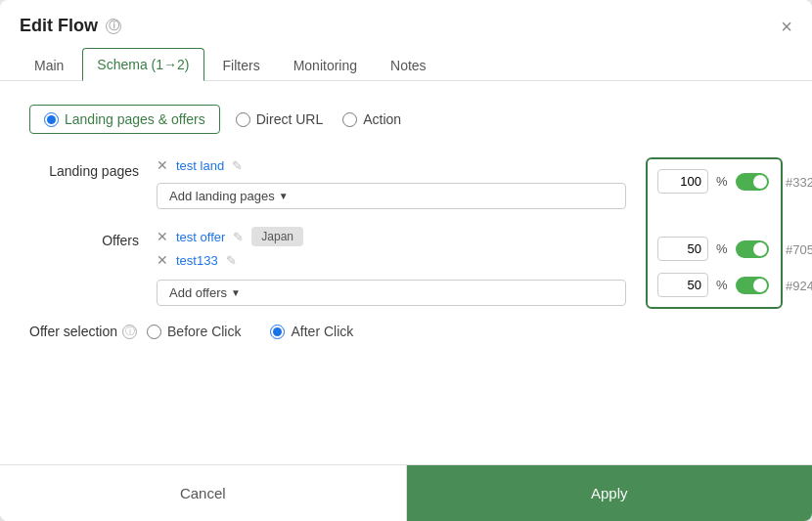 This screenshot has width=812, height=521. Describe the element at coordinates (162, 237) in the screenshot. I see `offer1-remove-icon: ✕` at that location.